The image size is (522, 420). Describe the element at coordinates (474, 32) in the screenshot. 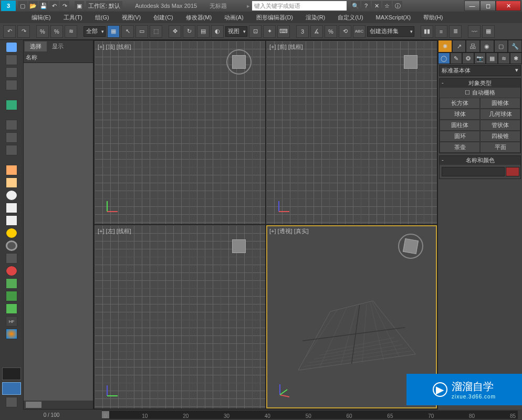

I see `curve-editor-button: 〰` at that location.